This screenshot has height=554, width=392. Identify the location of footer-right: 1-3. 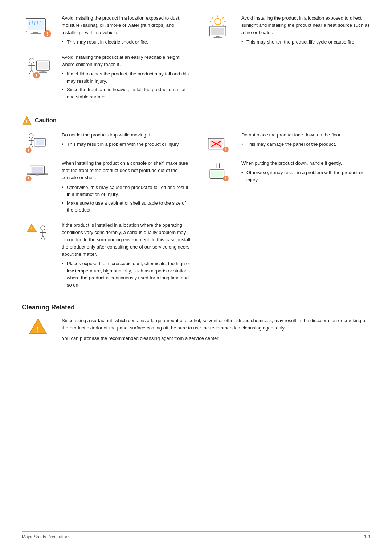
(367, 537).